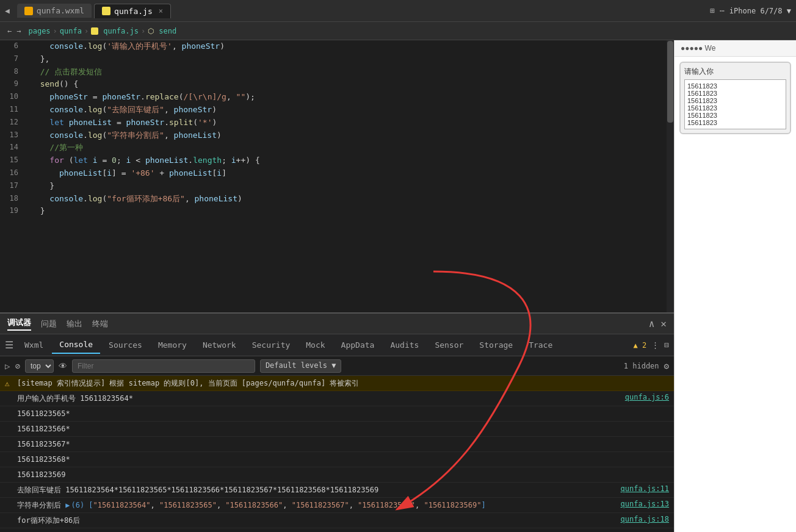  I want to click on eye-icon: 👁, so click(63, 366).